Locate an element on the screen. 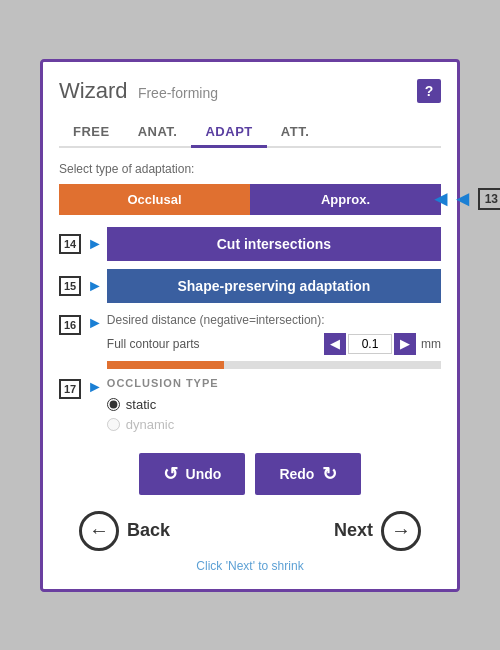 The image size is (500, 650). radio-static-label: static is located at coordinates (141, 404).